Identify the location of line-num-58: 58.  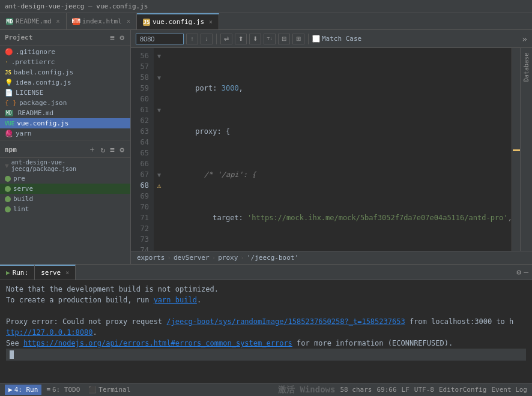
(142, 77).